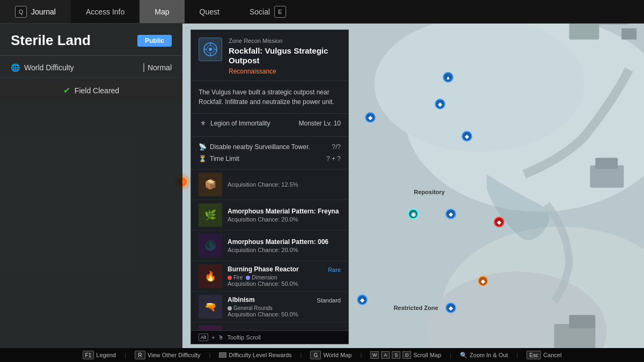  Describe the element at coordinates (322, 12) in the screenshot. I see `top-navigation: Q Journal Access Info Map Quest Social E` at that location.